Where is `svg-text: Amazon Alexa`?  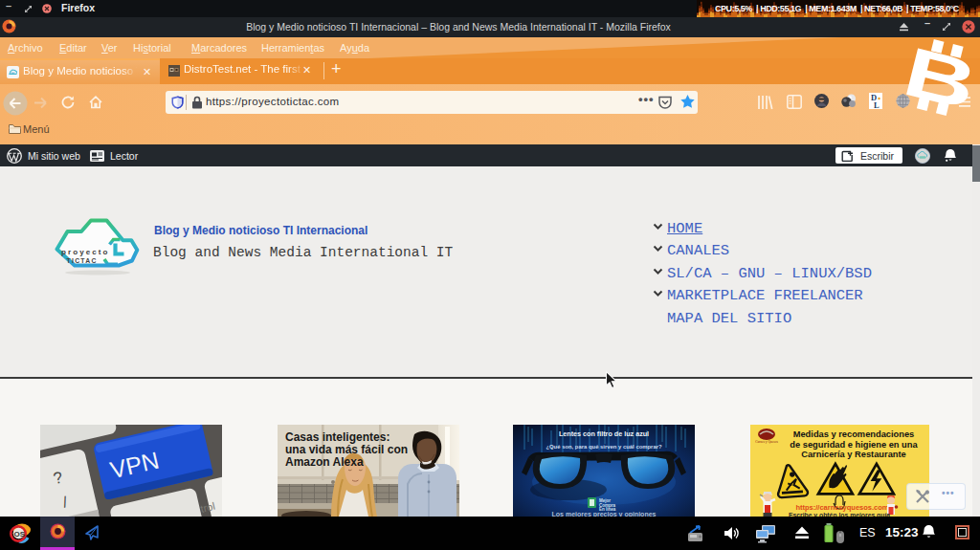
svg-text: Amazon Alexa is located at coordinates (324, 462).